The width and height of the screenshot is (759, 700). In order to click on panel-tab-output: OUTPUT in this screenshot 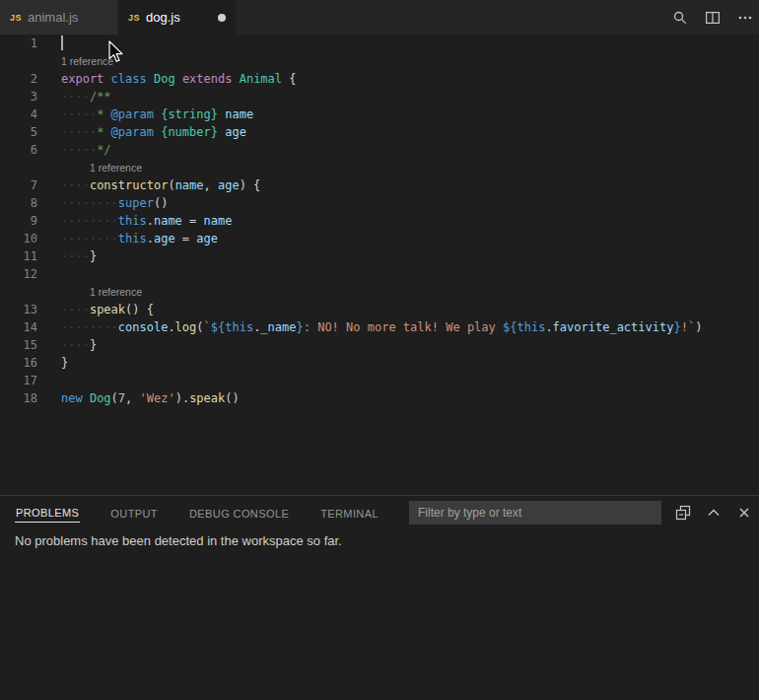, I will do `click(134, 513)`.